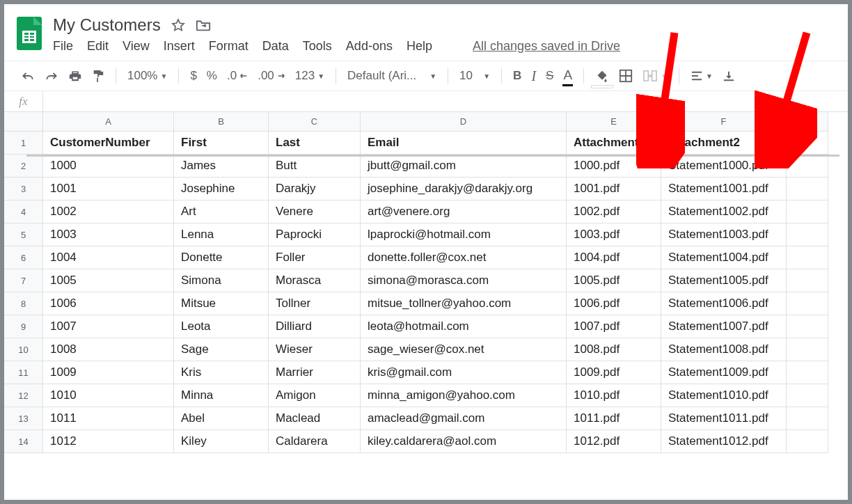 This screenshot has width=852, height=504. Describe the element at coordinates (464, 281) in the screenshot. I see `cell-D7: simona@morasca.com` at that location.